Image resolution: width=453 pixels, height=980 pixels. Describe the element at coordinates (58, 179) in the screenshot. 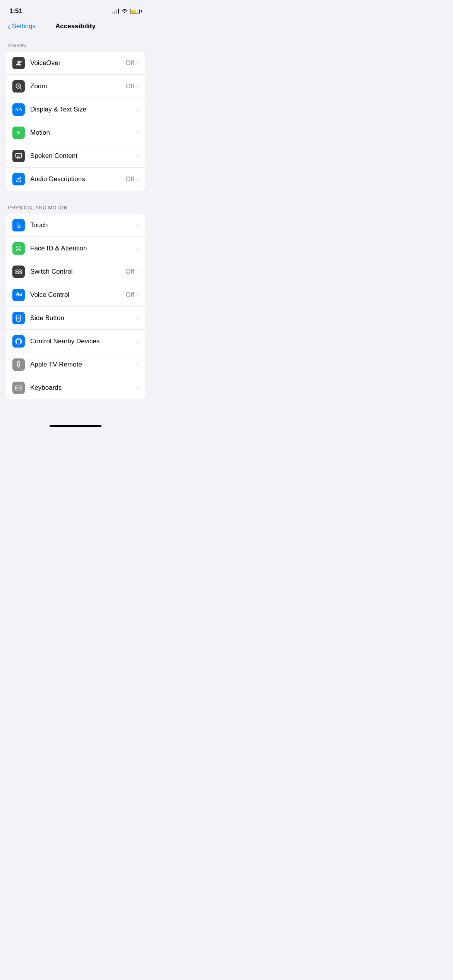

I see `audio-descriptions-label: Audio Descriptions` at that location.